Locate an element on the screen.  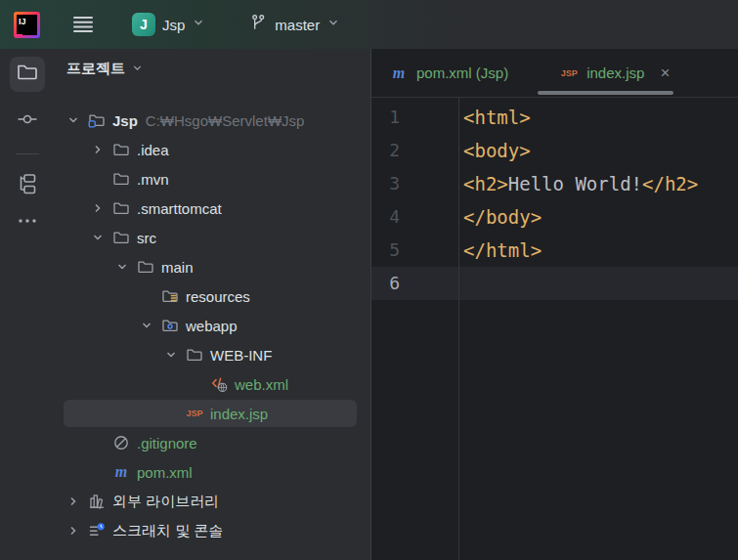
tree-item-label: web.xml is located at coordinates (262, 385).